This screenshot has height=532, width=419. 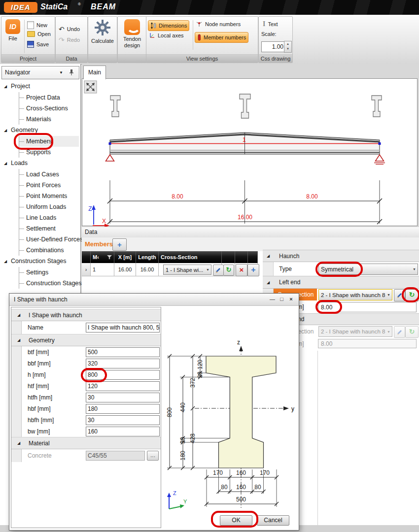 What do you see at coordinates (222, 37) in the screenshot?
I see `member-numbers-toggle: Member numbers` at bounding box center [222, 37].